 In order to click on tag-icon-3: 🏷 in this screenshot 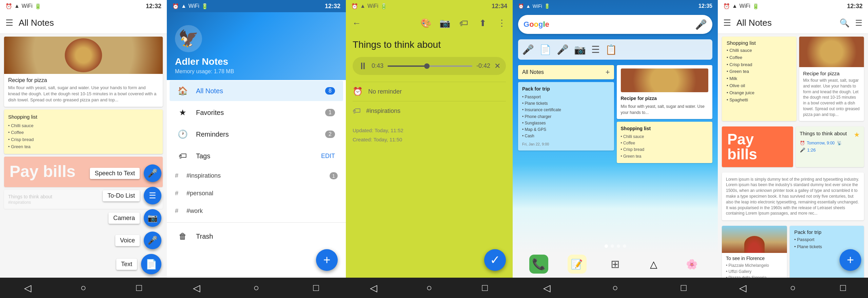, I will do `click(464, 23)`.